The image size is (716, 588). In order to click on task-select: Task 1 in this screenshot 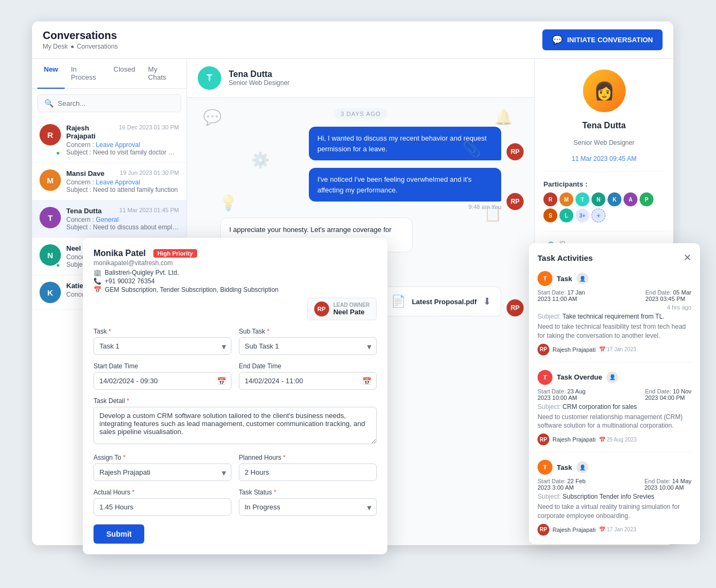, I will do `click(162, 346)`.